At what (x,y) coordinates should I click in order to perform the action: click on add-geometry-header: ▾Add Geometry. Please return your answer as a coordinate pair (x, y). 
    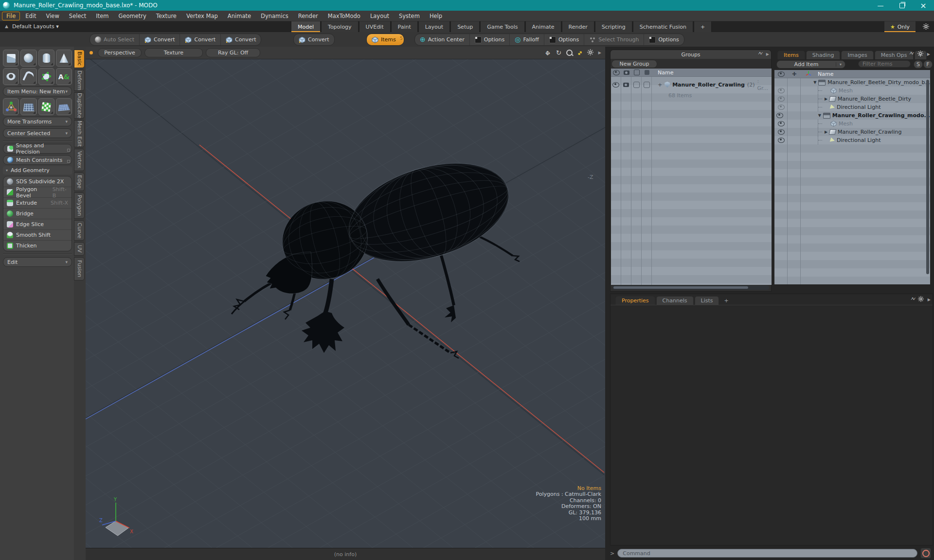
    Looking at the image, I should click on (37, 170).